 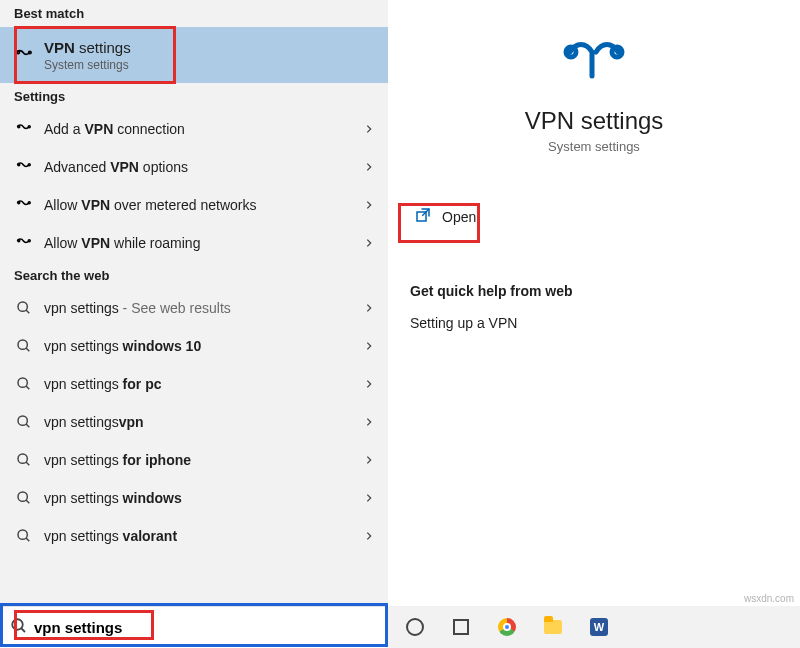 What do you see at coordinates (194, 627) in the screenshot?
I see `search-bar` at bounding box center [194, 627].